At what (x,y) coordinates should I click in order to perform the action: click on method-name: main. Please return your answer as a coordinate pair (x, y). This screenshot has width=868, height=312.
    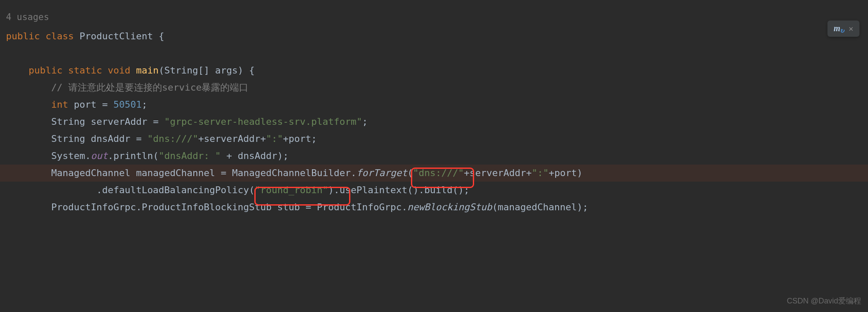
    Looking at the image, I should click on (148, 70).